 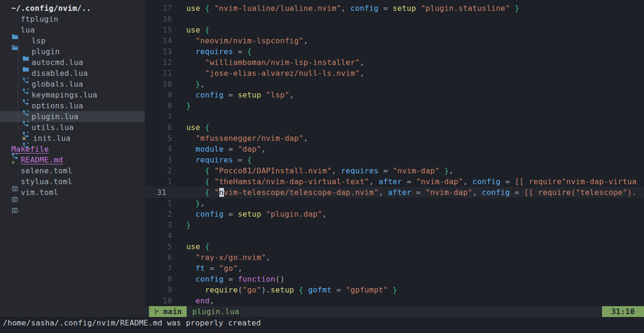 I want to click on code-line: 6 use {, so click(x=394, y=127).